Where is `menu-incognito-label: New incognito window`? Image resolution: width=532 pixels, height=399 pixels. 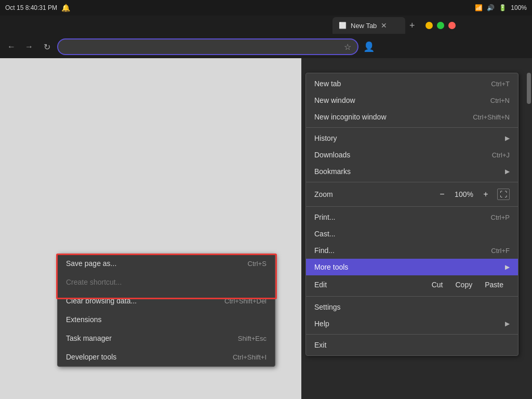 menu-incognito-label: New incognito window is located at coordinates (350, 117).